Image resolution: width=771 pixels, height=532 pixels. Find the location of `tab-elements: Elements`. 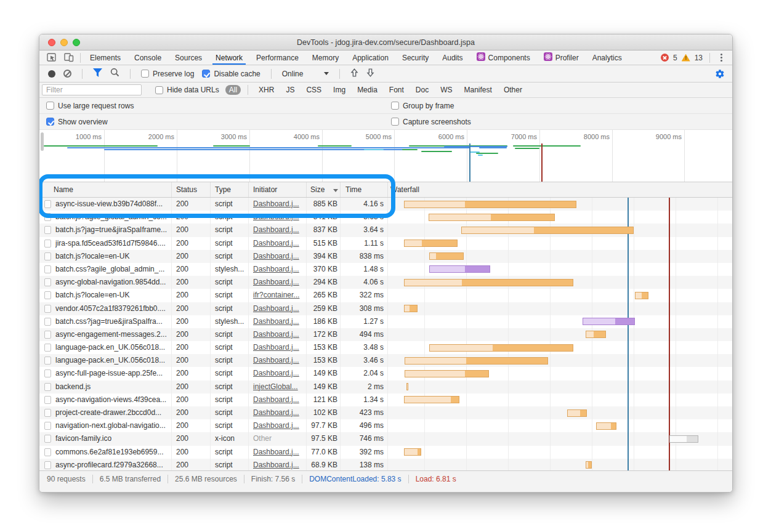

tab-elements: Elements is located at coordinates (105, 58).